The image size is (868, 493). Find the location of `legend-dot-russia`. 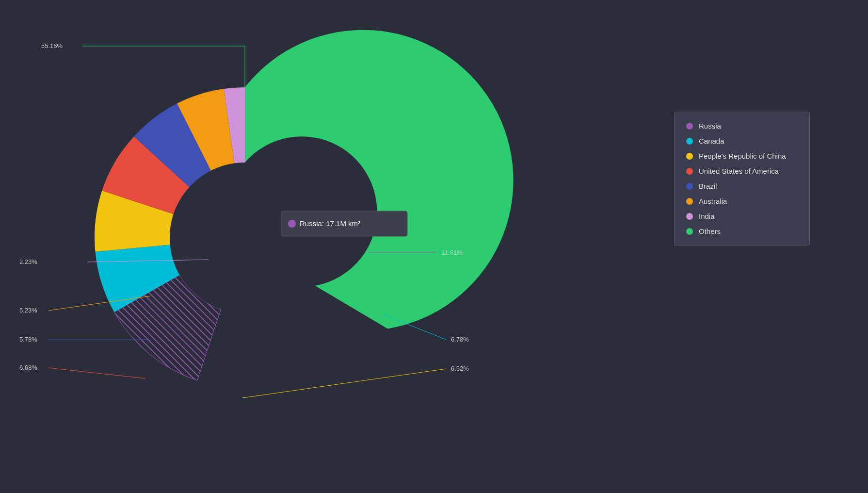

legend-dot-russia is located at coordinates (690, 126).